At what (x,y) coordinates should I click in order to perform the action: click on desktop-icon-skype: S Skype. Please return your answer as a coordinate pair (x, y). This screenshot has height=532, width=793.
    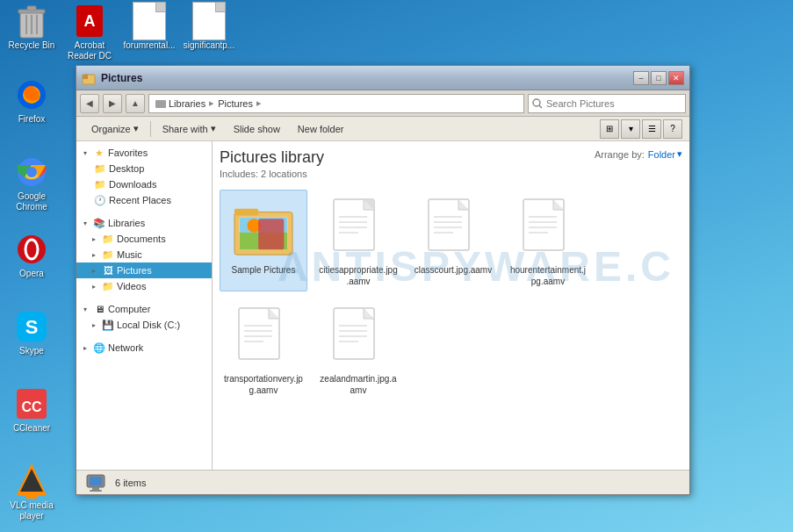
    Looking at the image, I should click on (32, 333).